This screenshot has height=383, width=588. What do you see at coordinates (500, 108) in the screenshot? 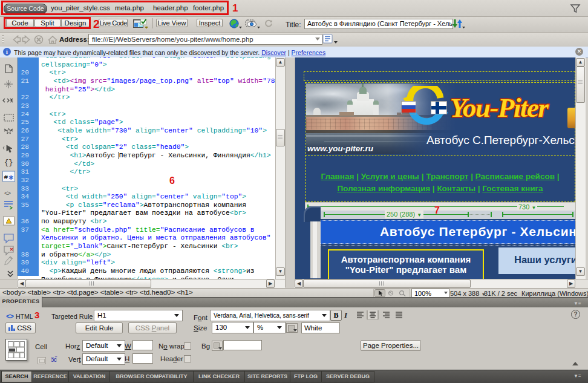
I see `svg-text: You-Piter` at bounding box center [500, 108].